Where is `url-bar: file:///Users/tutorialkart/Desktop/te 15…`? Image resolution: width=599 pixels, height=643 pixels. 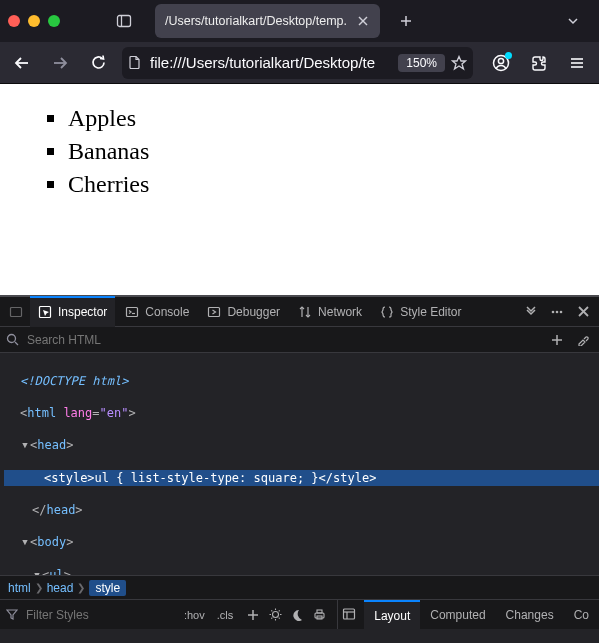
url-bar: file:///Users/tutorialkart/Desktop/te 15… is located at coordinates (298, 63).